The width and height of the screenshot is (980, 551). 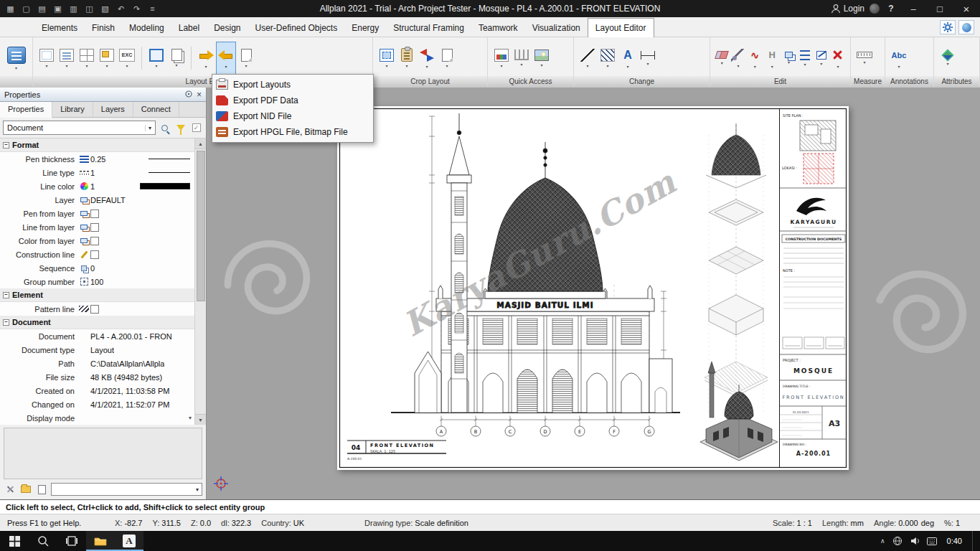 What do you see at coordinates (107, 58) in the screenshot?
I see `new-layout-icon` at bounding box center [107, 58].